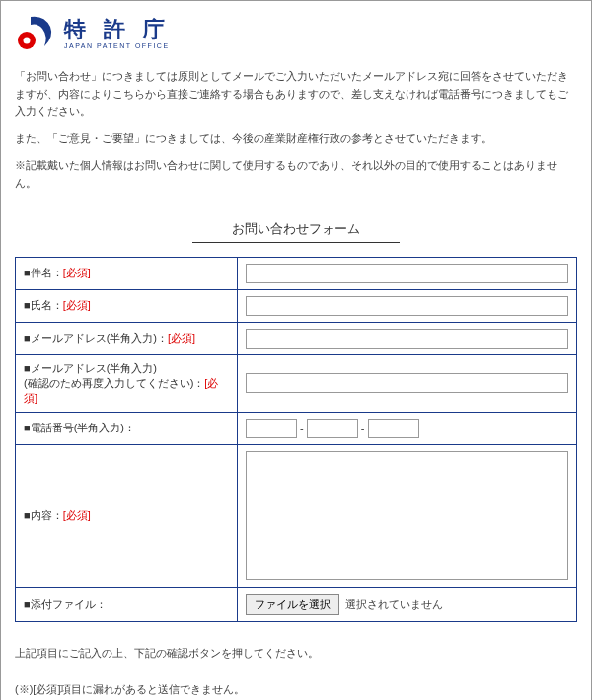 The height and width of the screenshot is (700, 592). Describe the element at coordinates (296, 383) in the screenshot. I see `row-email-confirm: ■ メールアドレス(半角入力) (確認のため再度入力してください)：[必須]` at that location.